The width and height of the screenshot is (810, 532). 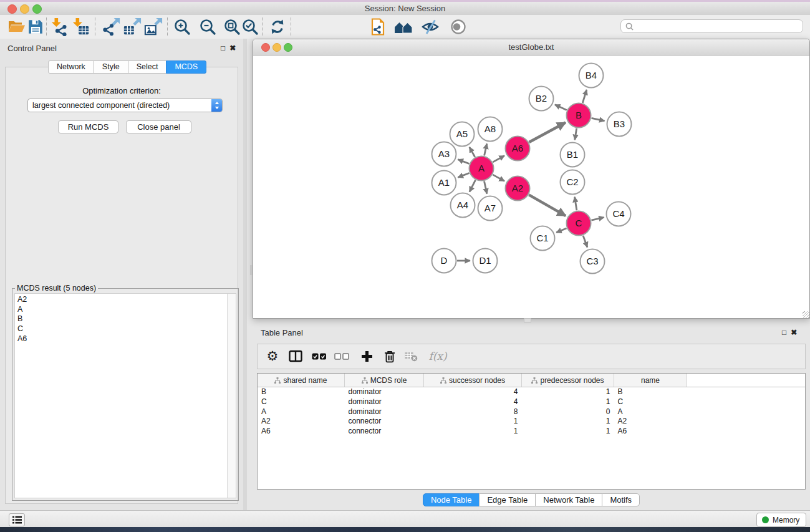 What do you see at coordinates (786, 332) in the screenshot?
I see `float-table-panel-icon: □` at bounding box center [786, 332].